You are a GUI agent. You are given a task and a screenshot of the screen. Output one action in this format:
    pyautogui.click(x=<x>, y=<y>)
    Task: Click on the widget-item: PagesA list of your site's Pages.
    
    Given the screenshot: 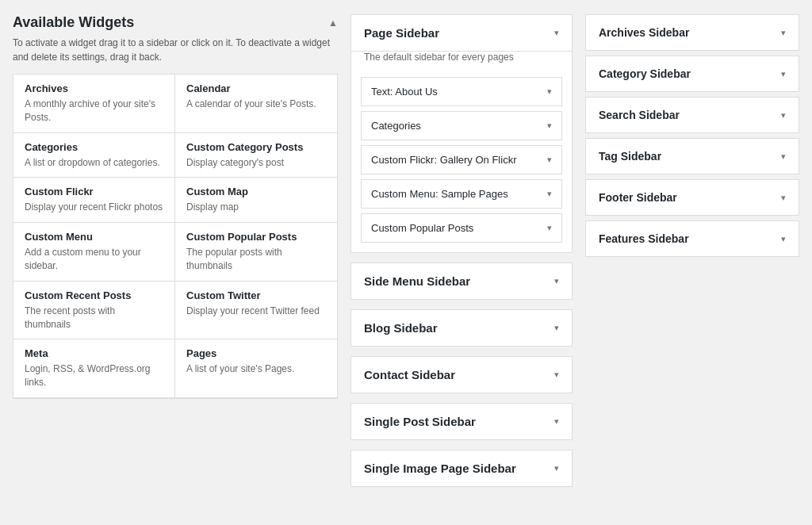 What is the action you would take?
    pyautogui.click(x=256, y=369)
    